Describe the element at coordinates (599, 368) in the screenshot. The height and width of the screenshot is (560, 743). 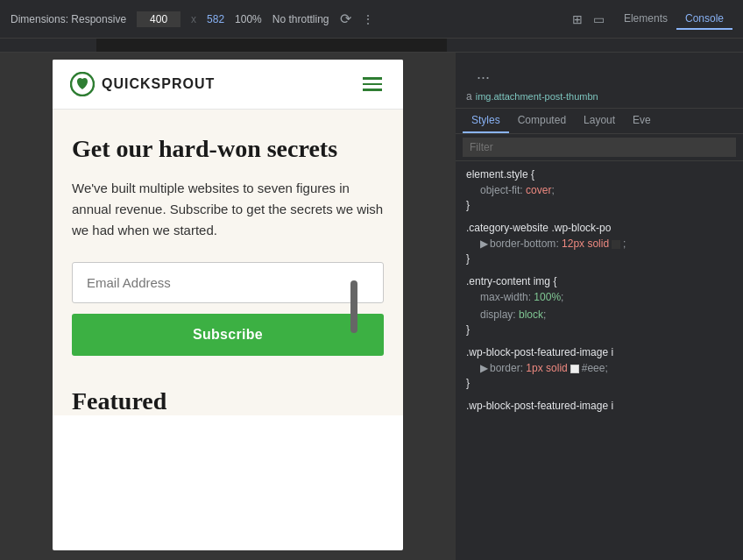
I see `css-rule-wp-block-1: .wp-block-post-featured-image i ▶border:…` at that location.